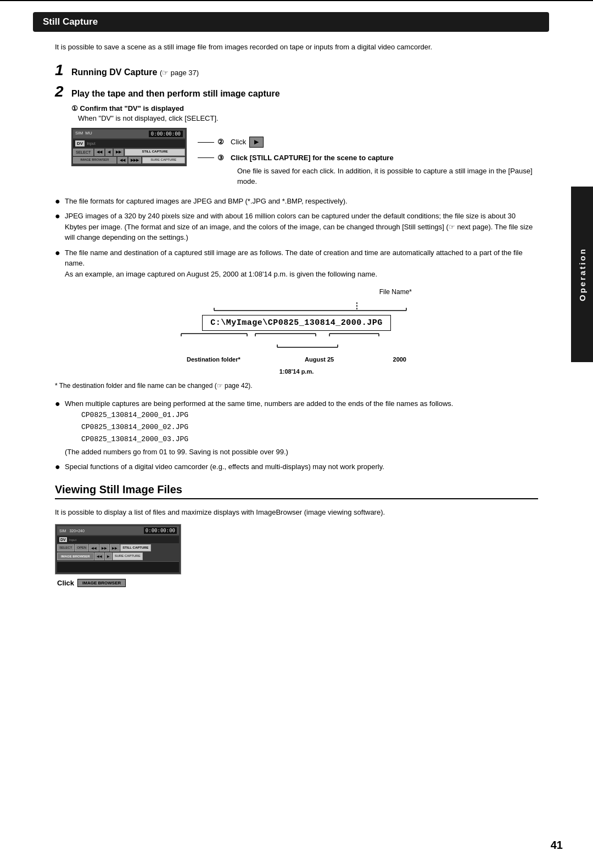  Describe the element at coordinates (104, 548) in the screenshot. I see `ff-btn-2: ▶▶` at that location.